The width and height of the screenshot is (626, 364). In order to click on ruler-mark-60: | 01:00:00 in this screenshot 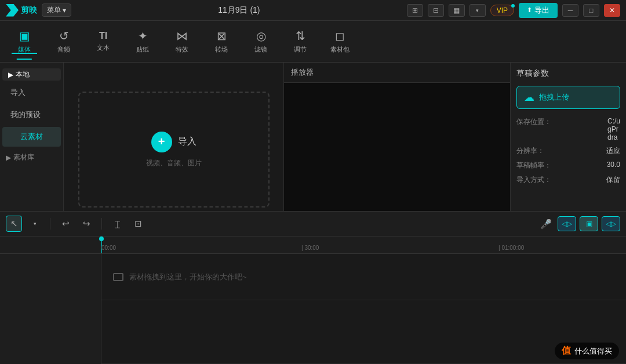, I will do `click(511, 248)`.